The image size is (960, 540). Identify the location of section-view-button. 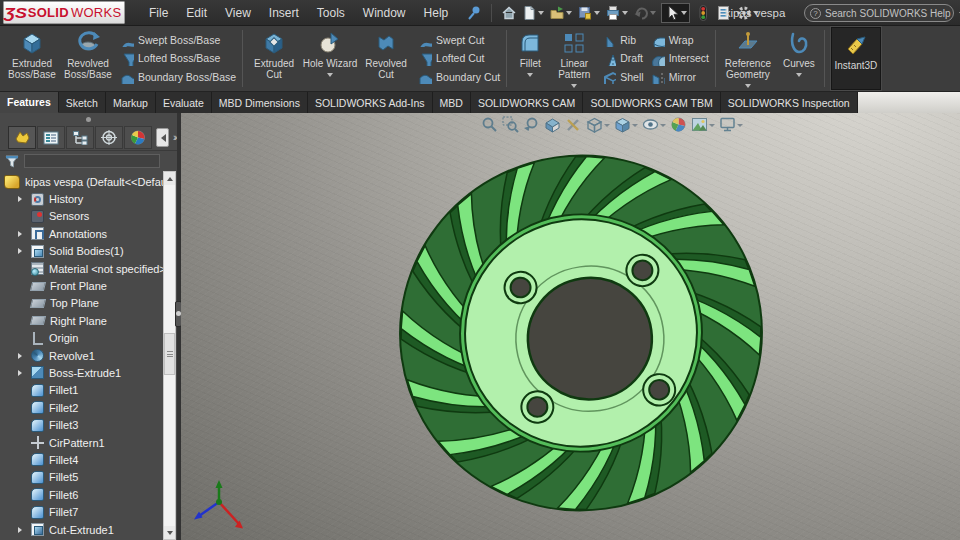
(552, 124).